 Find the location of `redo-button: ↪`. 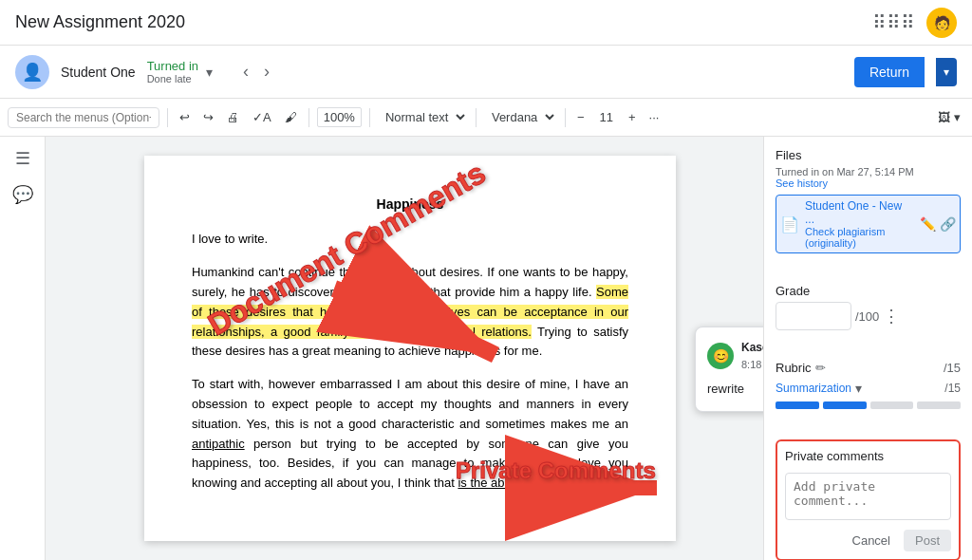

redo-button: ↪ is located at coordinates (209, 118).